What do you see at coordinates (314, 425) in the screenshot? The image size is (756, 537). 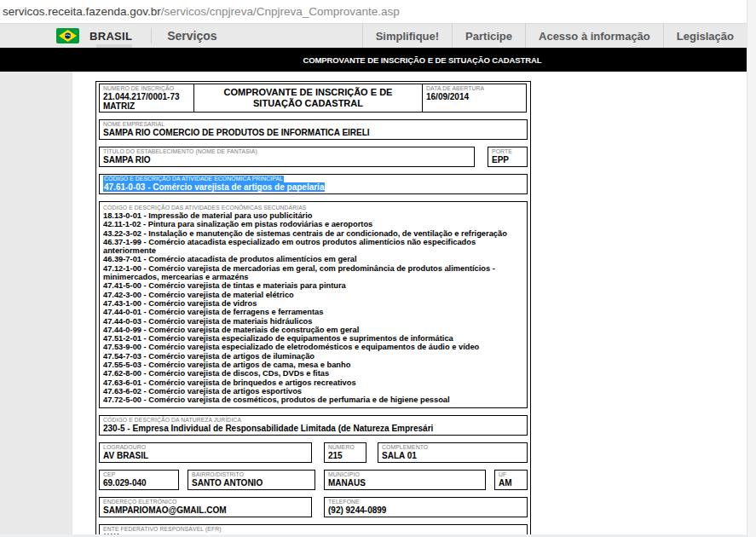 I see `field-natureza-juridica: CÓDIGO E DESCRIÇÃO DA NATUREZA JURÍDICA …` at bounding box center [314, 425].